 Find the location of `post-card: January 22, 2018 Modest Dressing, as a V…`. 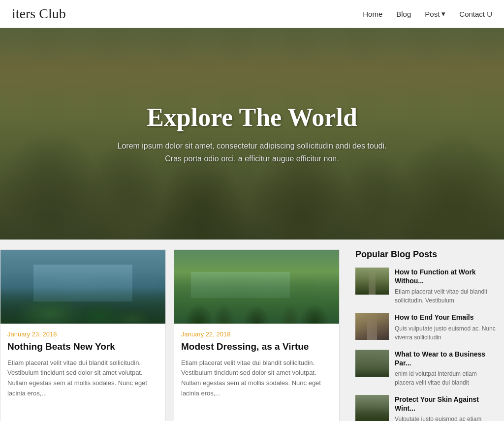

post-card: January 22, 2018 Modest Dressing, as a V… is located at coordinates (257, 335).